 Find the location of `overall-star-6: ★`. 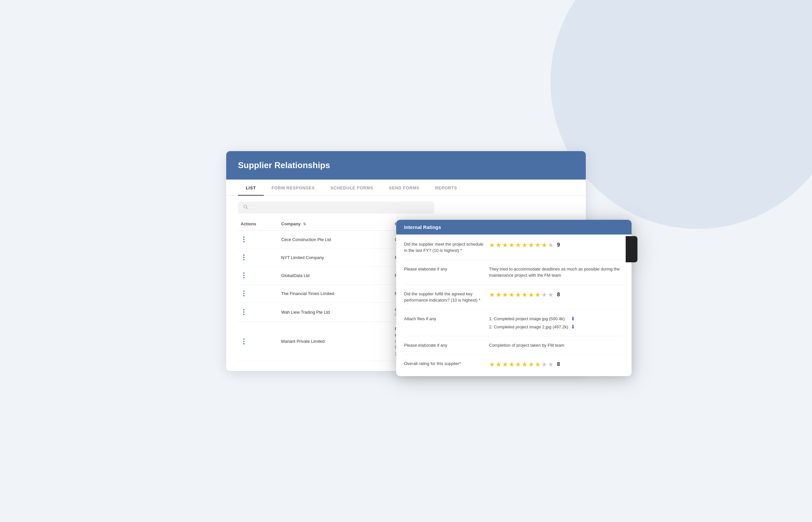

overall-star-6: ★ is located at coordinates (524, 364).